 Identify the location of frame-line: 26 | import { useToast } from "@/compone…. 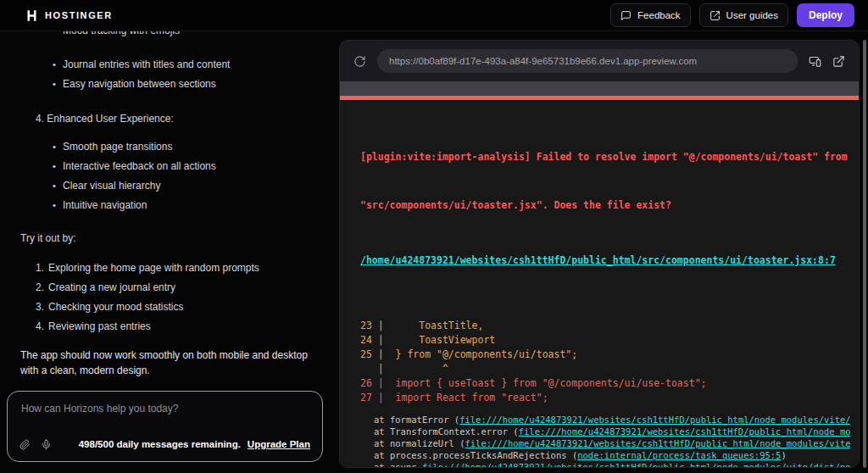
(605, 383).